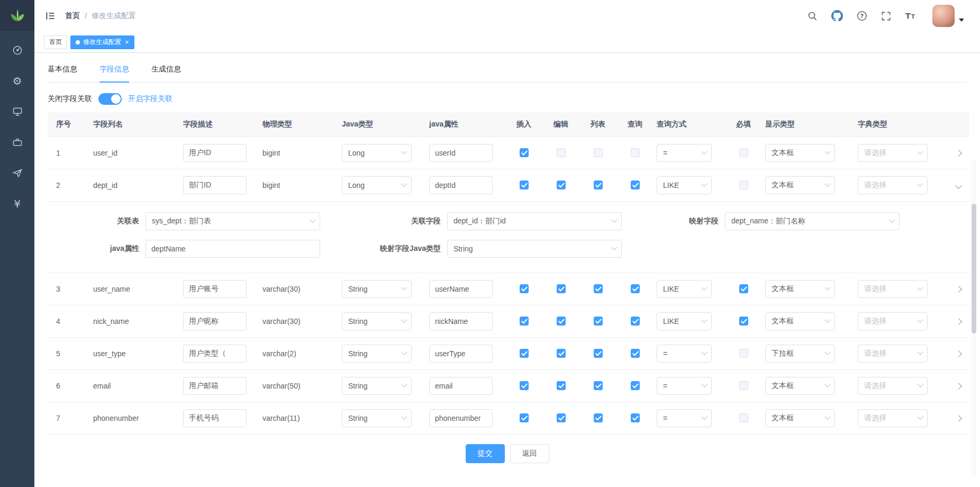 Image resolution: width=980 pixels, height=487 pixels. Describe the element at coordinates (485, 454) in the screenshot. I see `submit-button: 提交` at that location.